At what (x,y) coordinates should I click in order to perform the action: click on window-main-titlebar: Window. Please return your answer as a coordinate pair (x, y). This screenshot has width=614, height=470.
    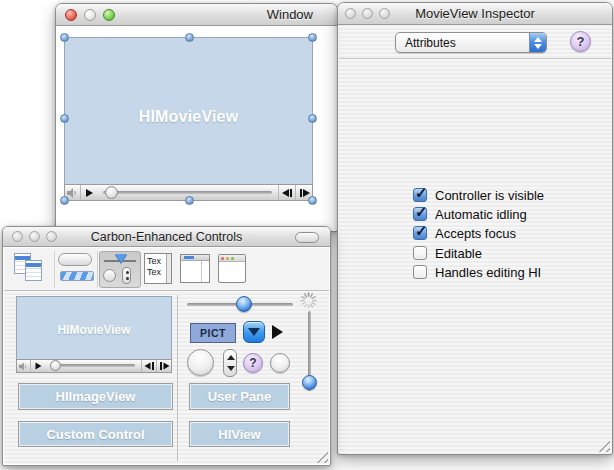
    Looking at the image, I should click on (196, 15).